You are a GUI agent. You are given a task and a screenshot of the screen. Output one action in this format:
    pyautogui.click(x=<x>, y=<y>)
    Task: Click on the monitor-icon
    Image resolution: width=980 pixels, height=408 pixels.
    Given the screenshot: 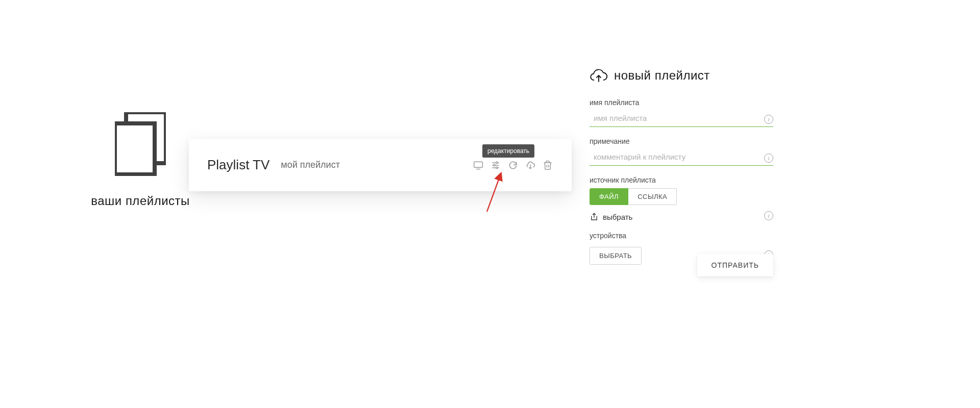 What is the action you would take?
    pyautogui.click(x=478, y=165)
    